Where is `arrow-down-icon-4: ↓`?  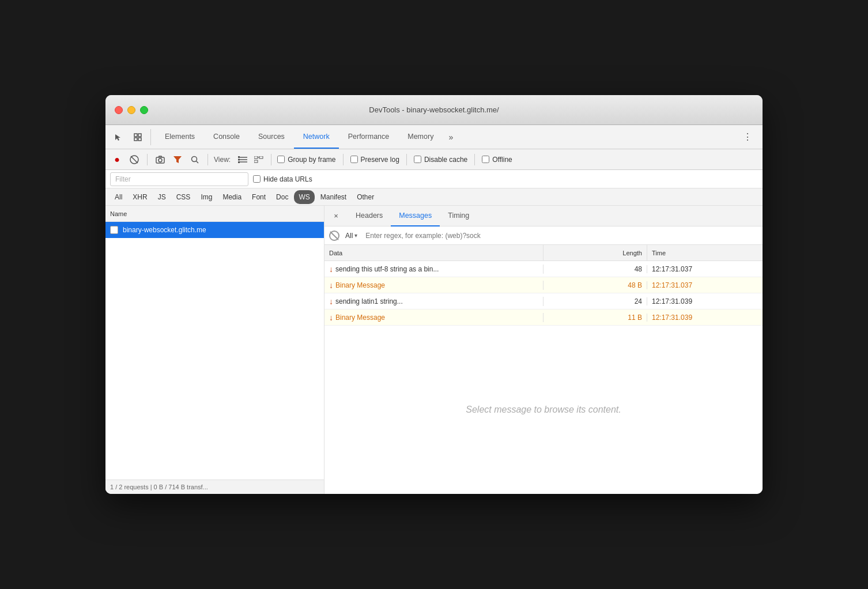
arrow-down-icon-4: ↓ is located at coordinates (331, 318).